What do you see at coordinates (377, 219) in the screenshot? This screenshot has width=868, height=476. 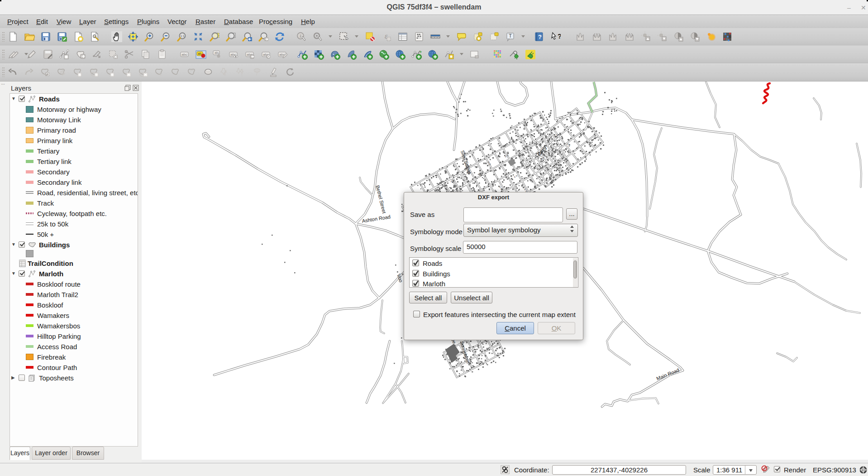 I see `svg-text: Ashton Road` at bounding box center [377, 219].